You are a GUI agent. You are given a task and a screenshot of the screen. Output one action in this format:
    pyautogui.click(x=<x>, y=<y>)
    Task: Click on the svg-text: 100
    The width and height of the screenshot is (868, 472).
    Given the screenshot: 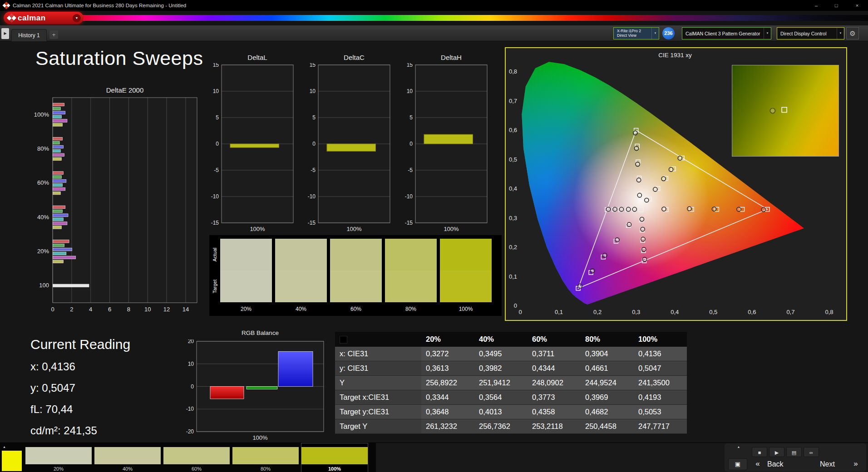 What is the action you would take?
    pyautogui.click(x=44, y=285)
    